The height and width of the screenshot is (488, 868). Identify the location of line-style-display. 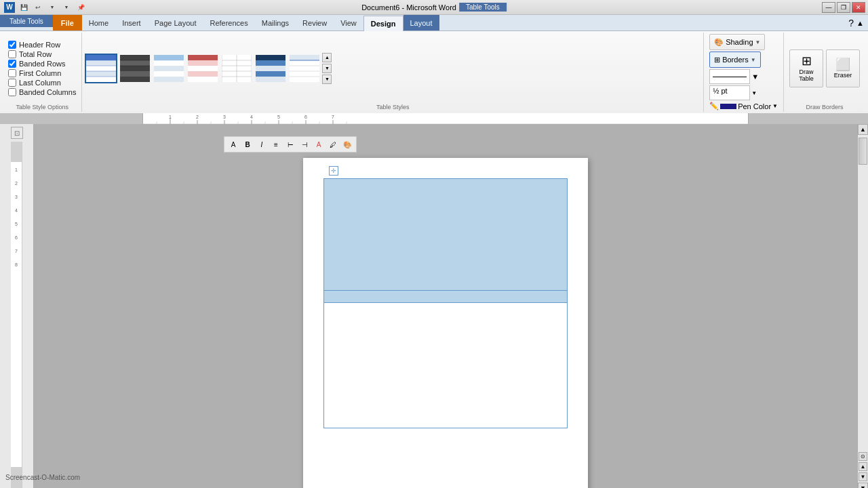
(730, 77).